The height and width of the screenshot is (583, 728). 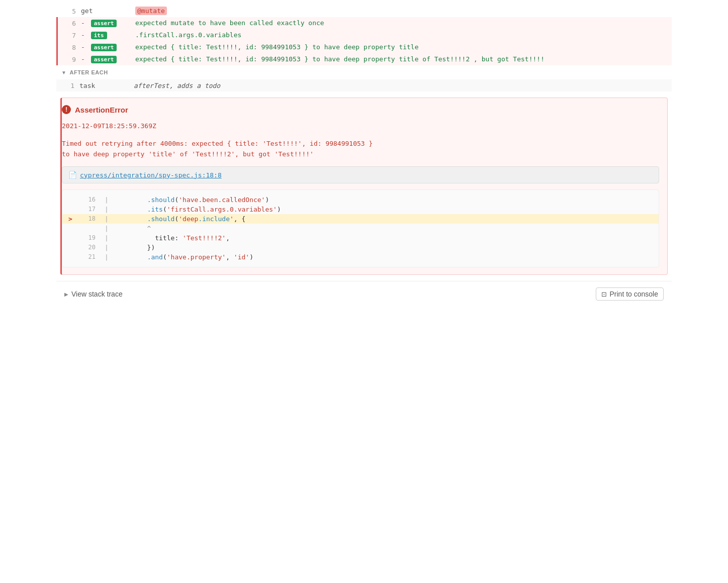 I want to click on after-each-label: AFTER EACH, so click(x=88, y=72).